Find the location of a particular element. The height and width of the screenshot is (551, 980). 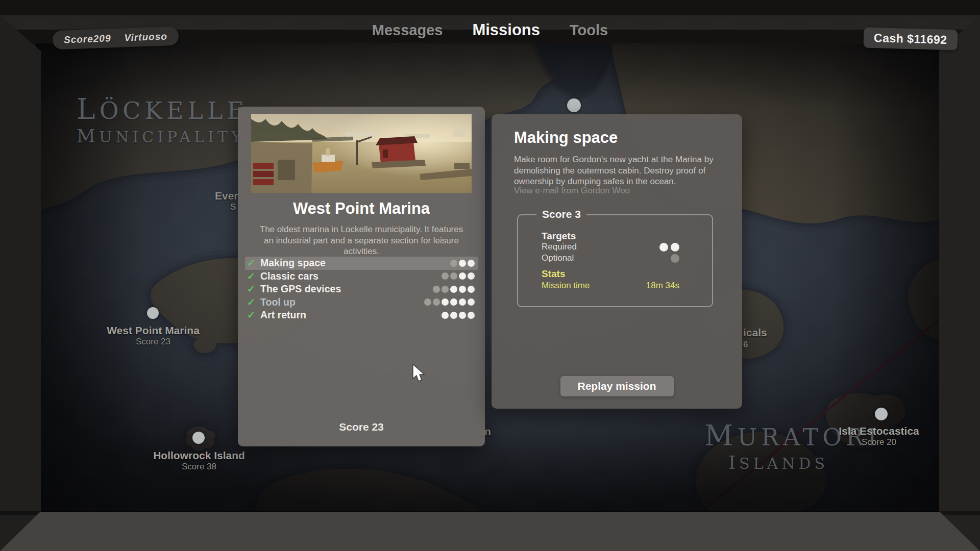

mission-detail-panel: Making space Make room for Gordon's new … is located at coordinates (617, 261).